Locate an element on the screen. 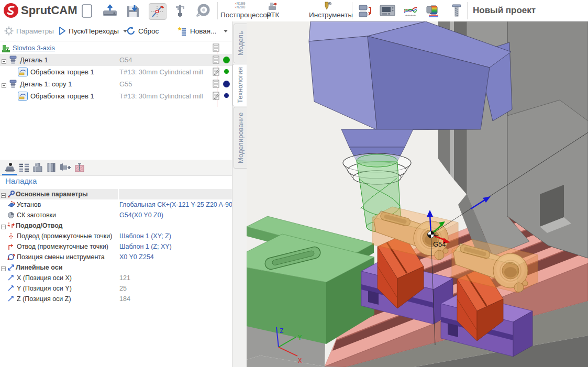  scheme-button is located at coordinates (365, 11).